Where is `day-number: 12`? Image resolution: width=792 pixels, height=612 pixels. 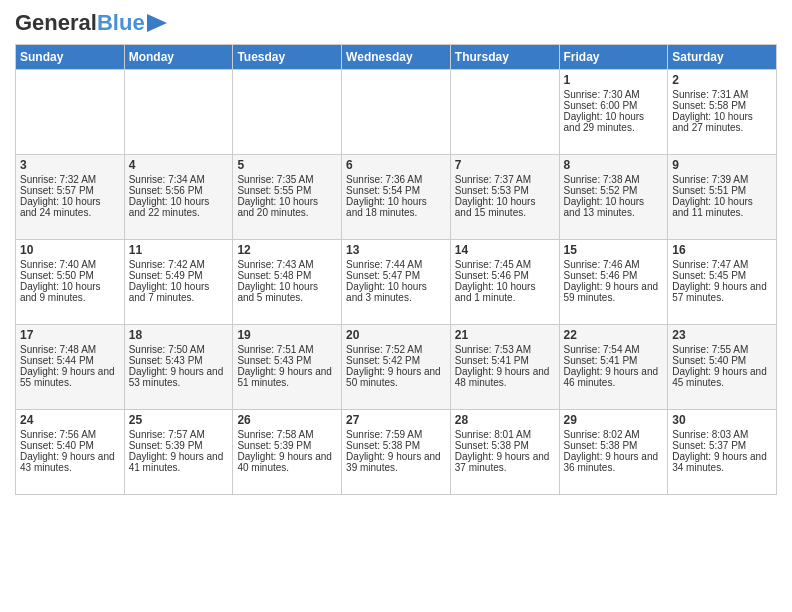
day-number: 12 is located at coordinates (287, 250).